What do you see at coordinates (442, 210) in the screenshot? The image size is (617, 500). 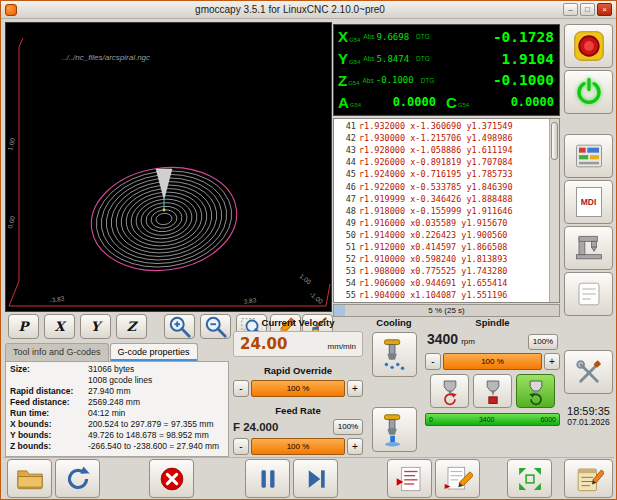 I see `gcode-list: 41r1.932000 x-1.360690 y1.37154942r1.930…` at bounding box center [442, 210].